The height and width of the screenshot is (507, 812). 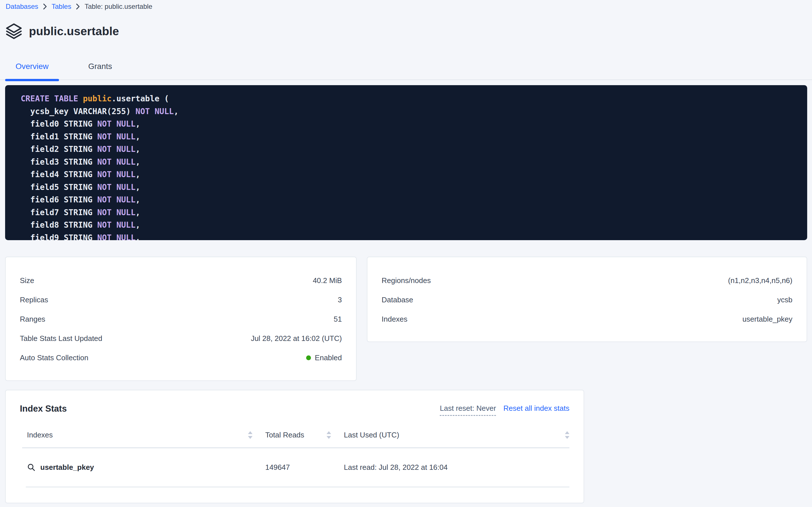 I want to click on code-line: field6 STRING NOT NULL,, so click(x=414, y=200).